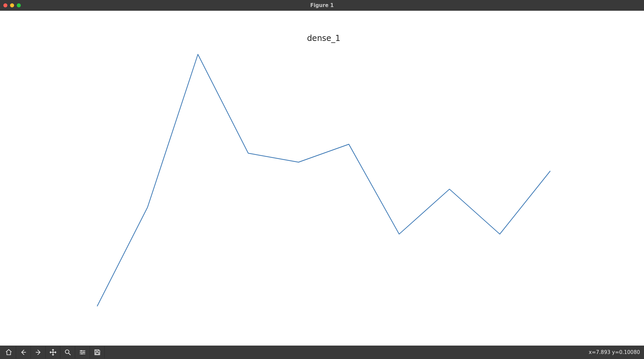  Describe the element at coordinates (23, 352) in the screenshot. I see `arrow-left-icon` at that location.